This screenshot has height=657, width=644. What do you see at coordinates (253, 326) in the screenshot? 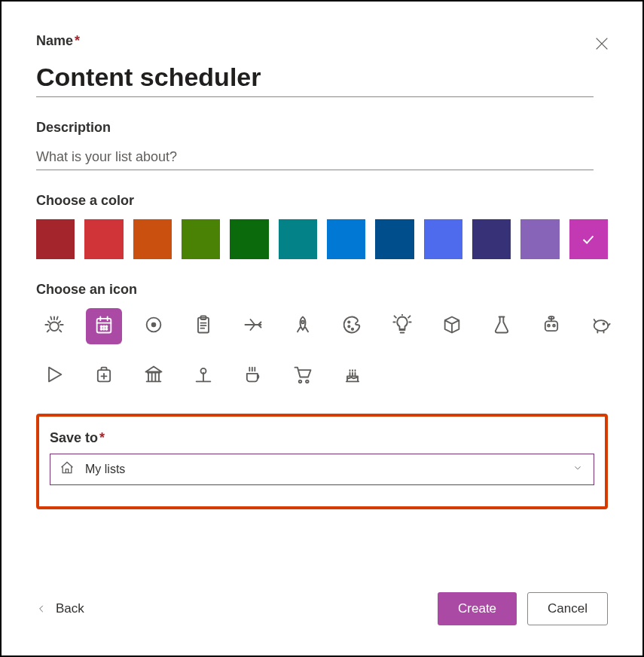
I see `airplane-icon` at bounding box center [253, 326].